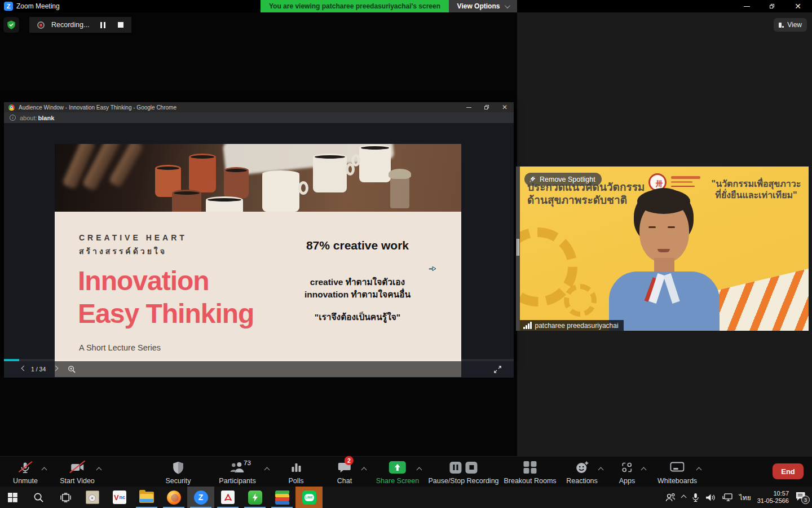 The width and height of the screenshot is (812, 508). Describe the element at coordinates (174, 498) in the screenshot. I see `firefox-icon` at that location.